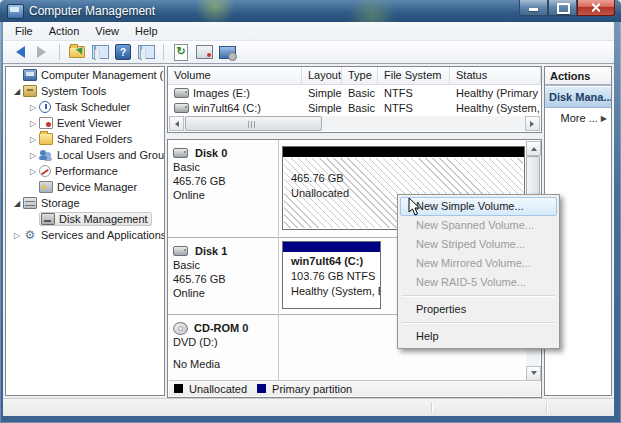 This screenshot has width=621, height=423. Describe the element at coordinates (30, 75) in the screenshot. I see `computer-icon` at that location.